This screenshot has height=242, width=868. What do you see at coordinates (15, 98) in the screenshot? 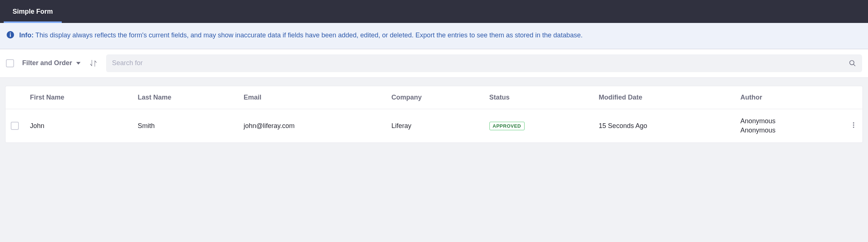
I see `col-header-checkbox` at bounding box center [15, 98].